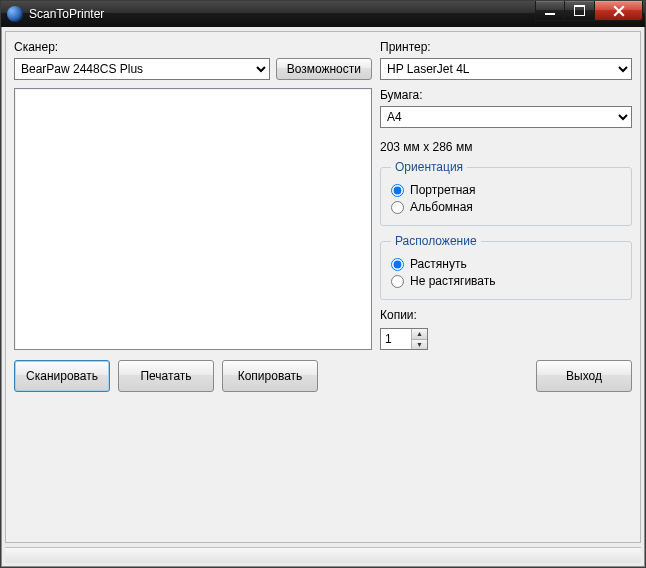 Image resolution: width=646 pixels, height=568 pixels. Describe the element at coordinates (619, 11) in the screenshot. I see `close-icon` at that location.